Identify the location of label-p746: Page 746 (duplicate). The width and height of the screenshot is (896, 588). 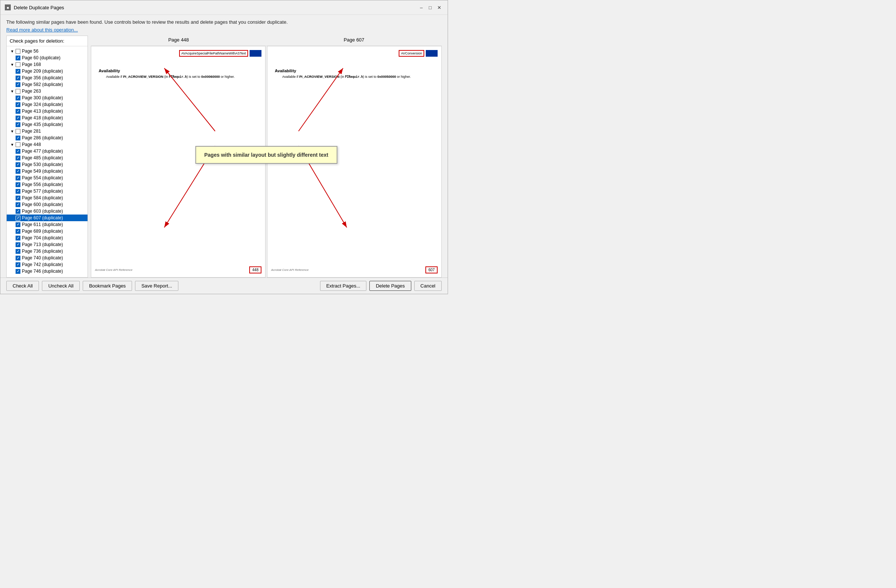
(42, 271).